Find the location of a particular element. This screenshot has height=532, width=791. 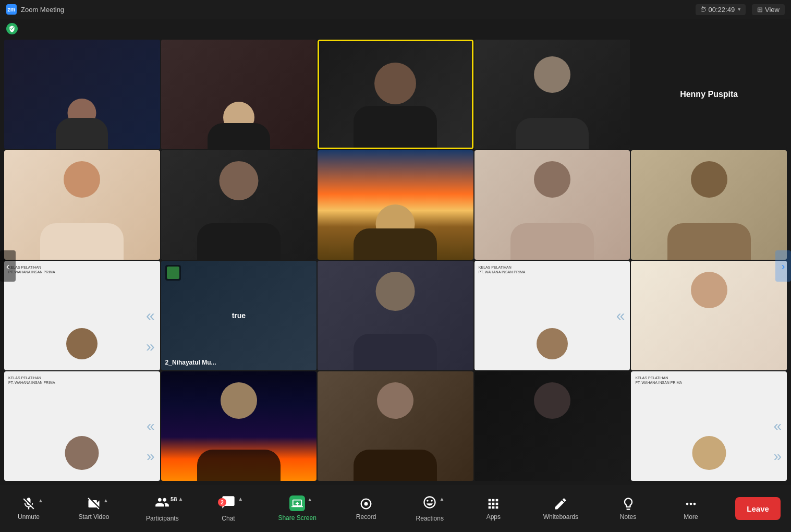

participants-label: Participants is located at coordinates (163, 518).